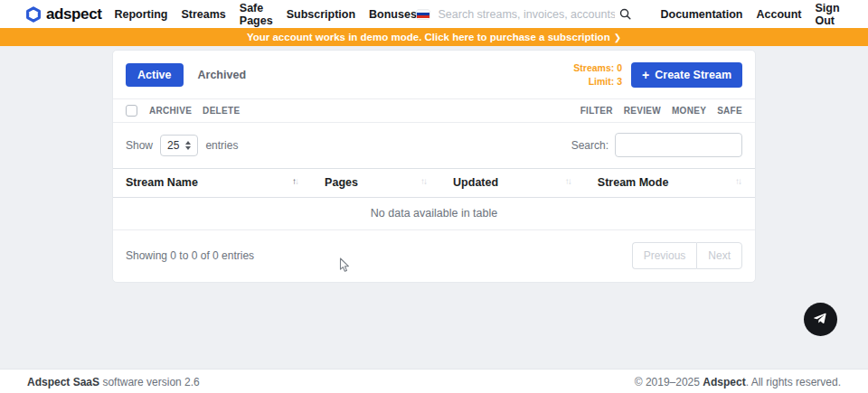 The image size is (868, 393). Describe the element at coordinates (590, 145) in the screenshot. I see `table-search-label: Search:` at that location.